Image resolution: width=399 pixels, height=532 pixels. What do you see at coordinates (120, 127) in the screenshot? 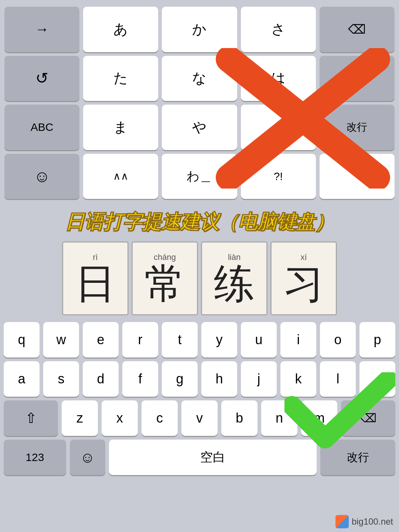
I see `key-ma: ま` at bounding box center [120, 127].